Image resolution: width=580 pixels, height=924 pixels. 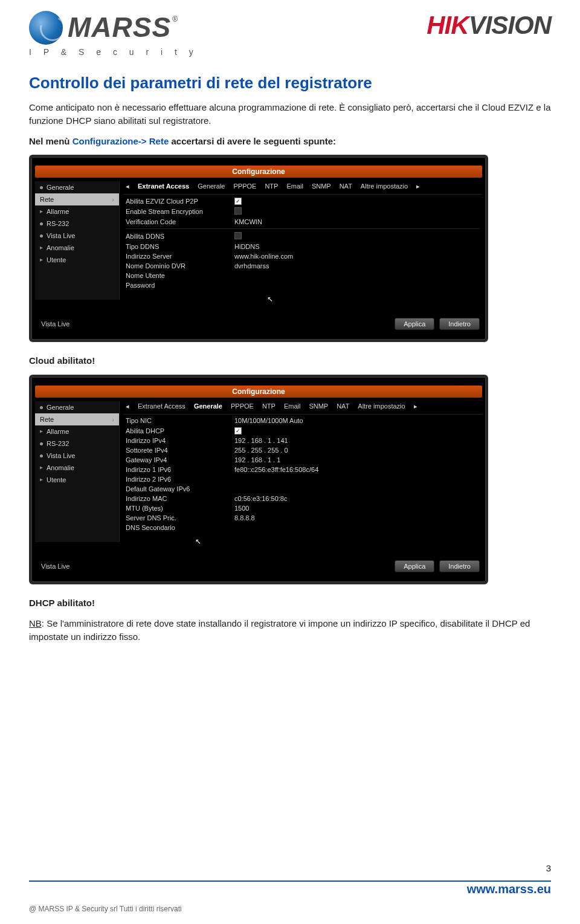 What do you see at coordinates (303, 518) in the screenshot?
I see `form-row: Server DNS Pric.8.8.8.8` at bounding box center [303, 518].